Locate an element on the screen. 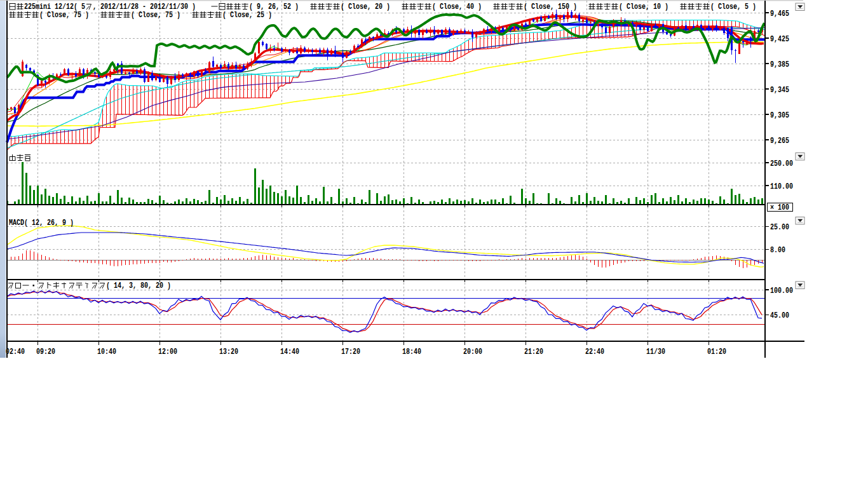  svg-text: ( 14, 3, 80, 20 ) is located at coordinates (139, 286).